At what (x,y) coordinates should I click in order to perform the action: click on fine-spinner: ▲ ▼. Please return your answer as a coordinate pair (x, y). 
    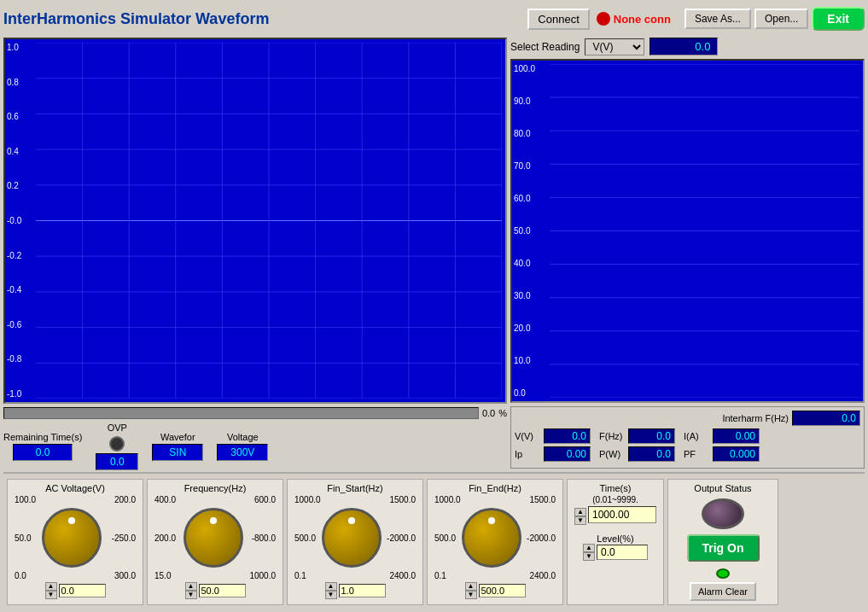
    Looking at the image, I should click on (471, 591).